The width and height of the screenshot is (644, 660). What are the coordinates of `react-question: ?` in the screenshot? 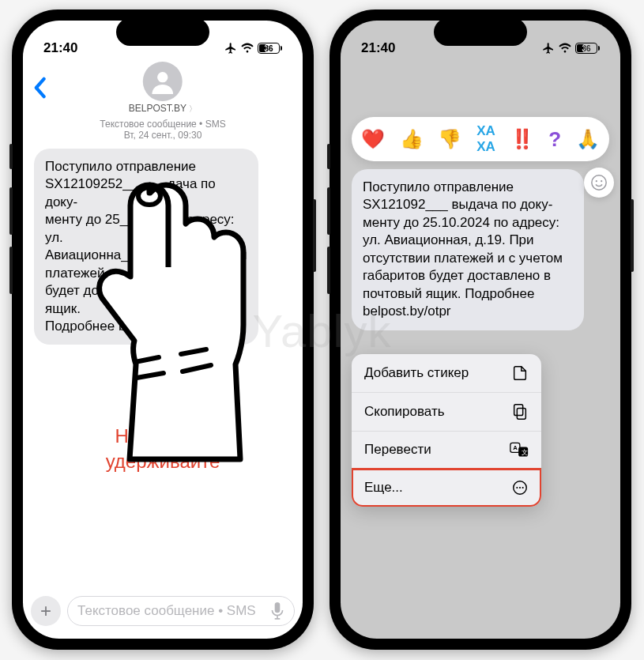 It's located at (555, 139).